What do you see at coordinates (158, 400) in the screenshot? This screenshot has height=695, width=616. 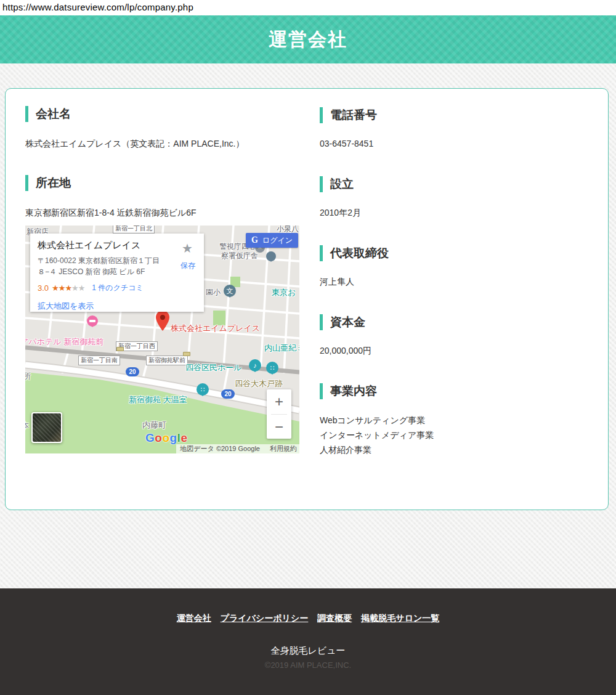 I see `map-label-greenhouse: 新宿御苑 大温室` at bounding box center [158, 400].